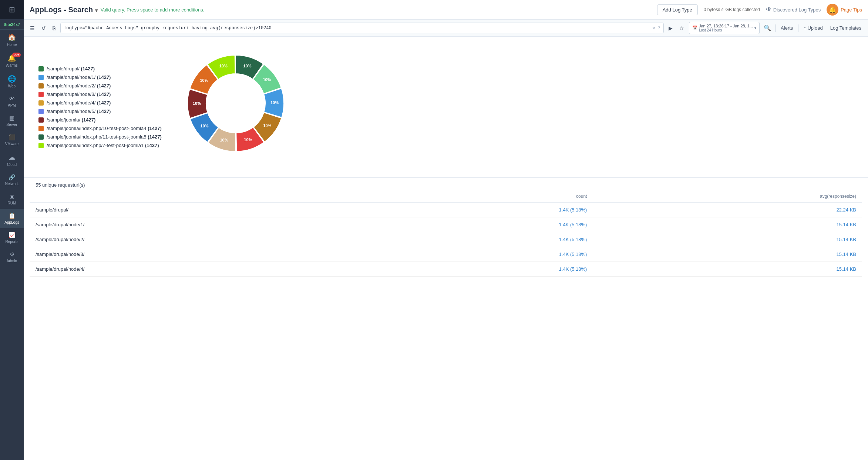 The width and height of the screenshot is (868, 460). Describe the element at coordinates (12, 219) in the screenshot. I see `sidebar-item-applogs: 📋 AppLogs` at that location.